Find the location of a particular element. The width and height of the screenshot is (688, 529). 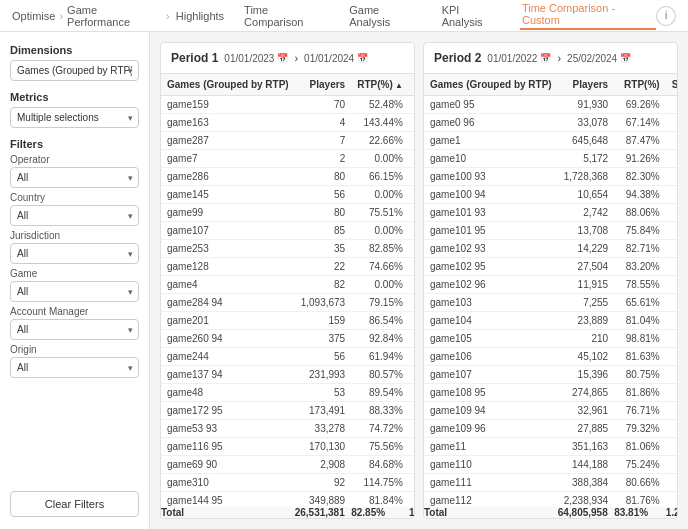

tab-kpi-analysis: KPI Analysis is located at coordinates (472, 16).